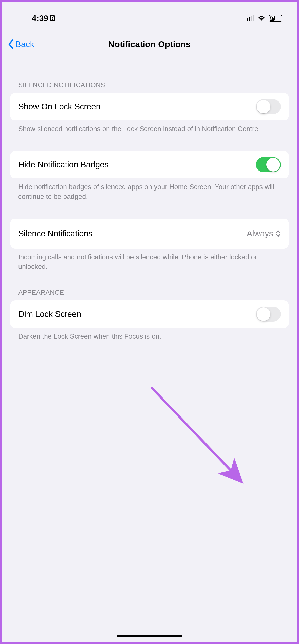 The height and width of the screenshot is (644, 299). Describe the element at coordinates (201, 438) in the screenshot. I see `annotation-arrow` at that location.